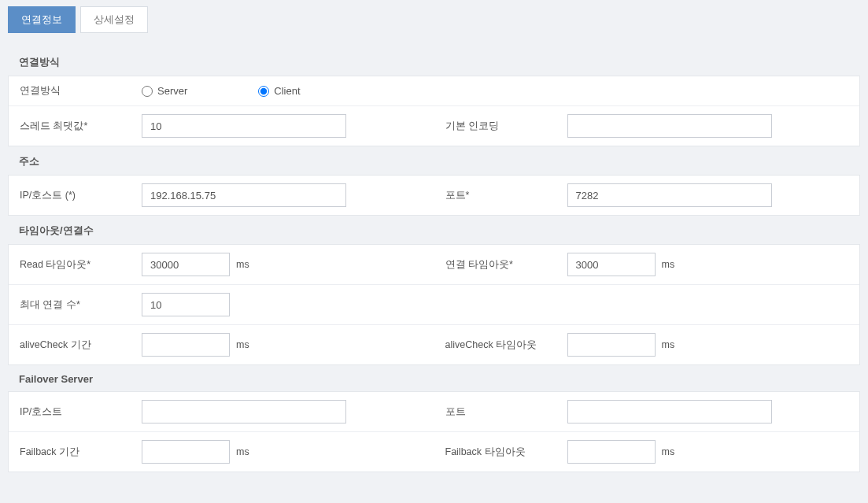  Describe the element at coordinates (244, 126) in the screenshot. I see `input-thread-max` at that location.